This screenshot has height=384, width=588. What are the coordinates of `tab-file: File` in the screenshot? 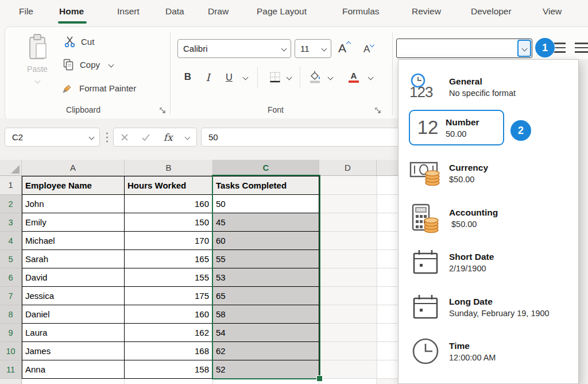 It's located at (26, 11).